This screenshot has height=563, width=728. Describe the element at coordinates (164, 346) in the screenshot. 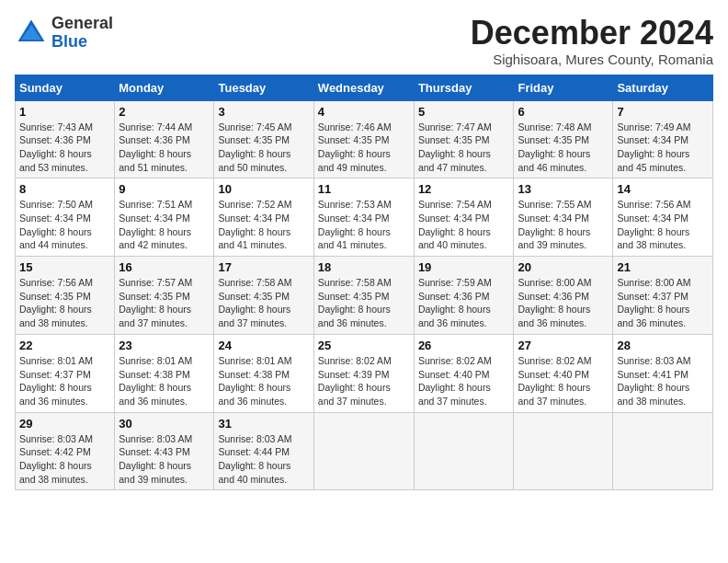

I see `day-number: 23` at that location.